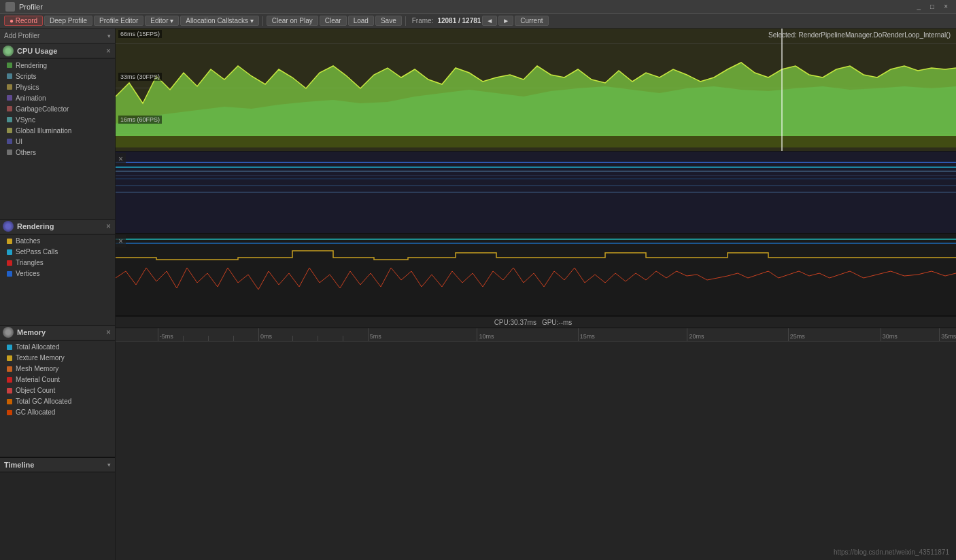 This screenshot has width=956, height=560. Describe the element at coordinates (948, 334) in the screenshot. I see `tick-35: 35ms` at that location.